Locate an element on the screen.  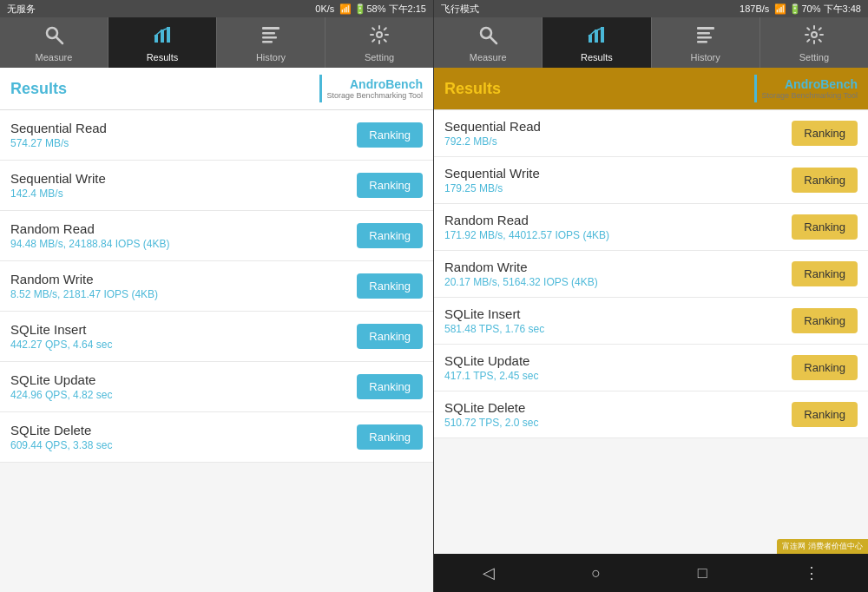
androbench-logo-right: AndroBench Storage Benchmarking Tool is located at coordinates (806, 89).